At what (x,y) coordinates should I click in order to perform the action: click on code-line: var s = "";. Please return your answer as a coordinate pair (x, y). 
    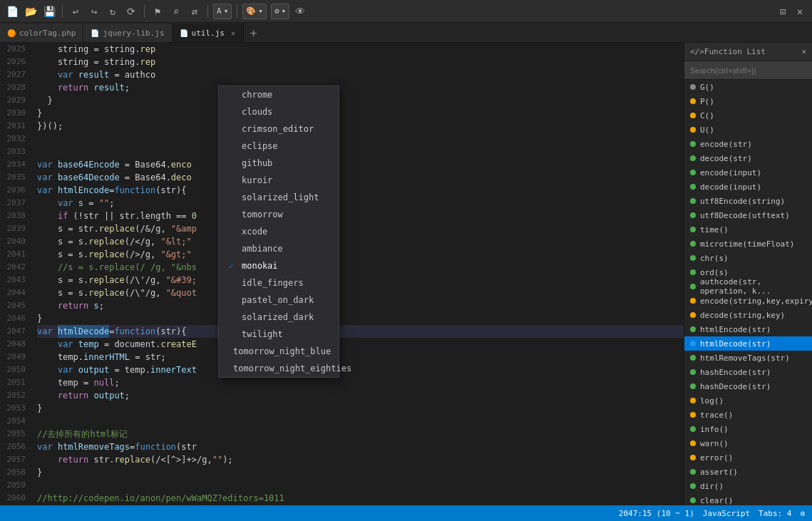
    Looking at the image, I should click on (361, 203).